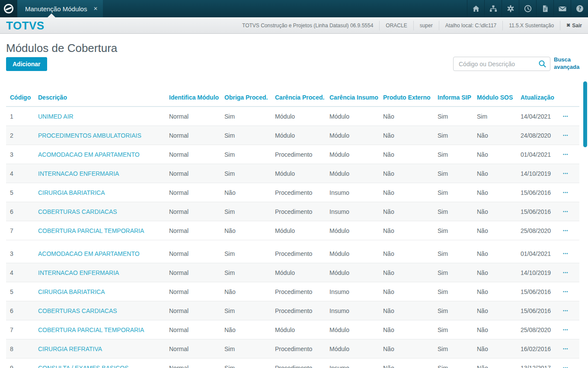  I want to click on column-header: Atualização, so click(539, 97).